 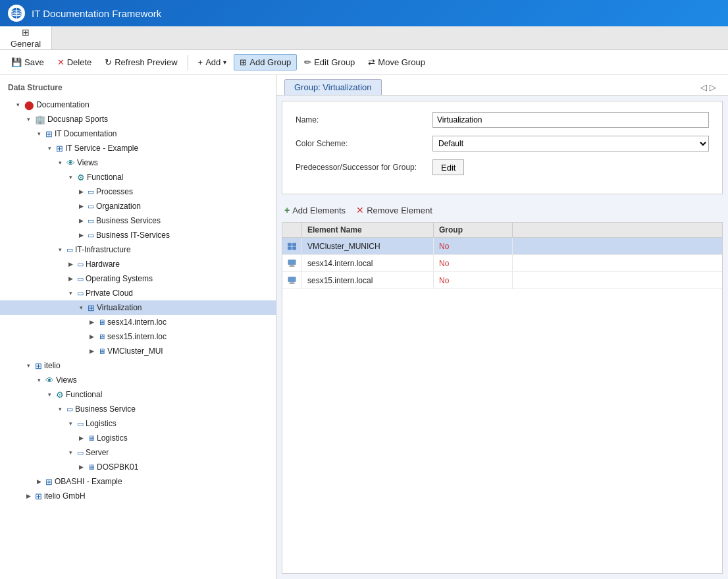 What do you see at coordinates (91, 221) in the screenshot?
I see `bs-icon: ▭` at bounding box center [91, 221].